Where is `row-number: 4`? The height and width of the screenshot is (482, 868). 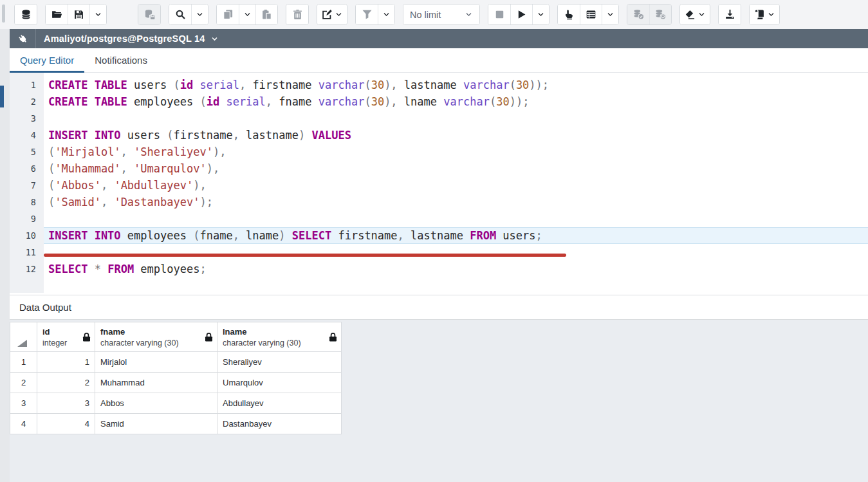
row-number: 4 is located at coordinates (24, 424).